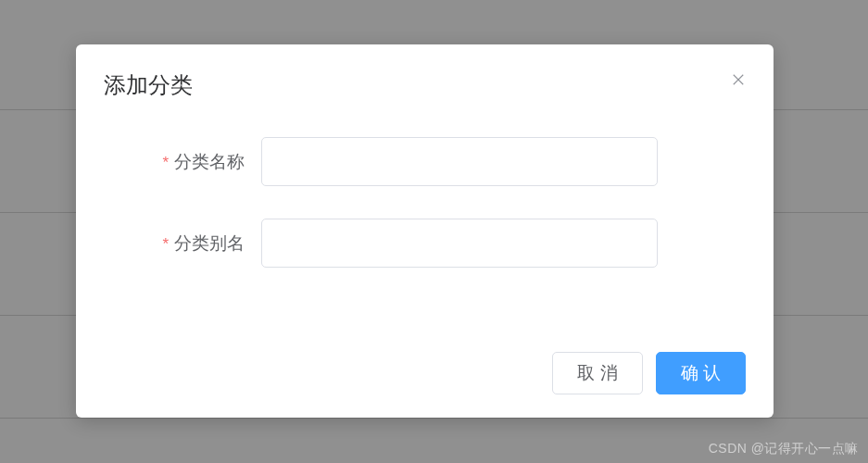 The height and width of the screenshot is (463, 868). Describe the element at coordinates (459, 161) in the screenshot. I see `category-name-input` at that location.